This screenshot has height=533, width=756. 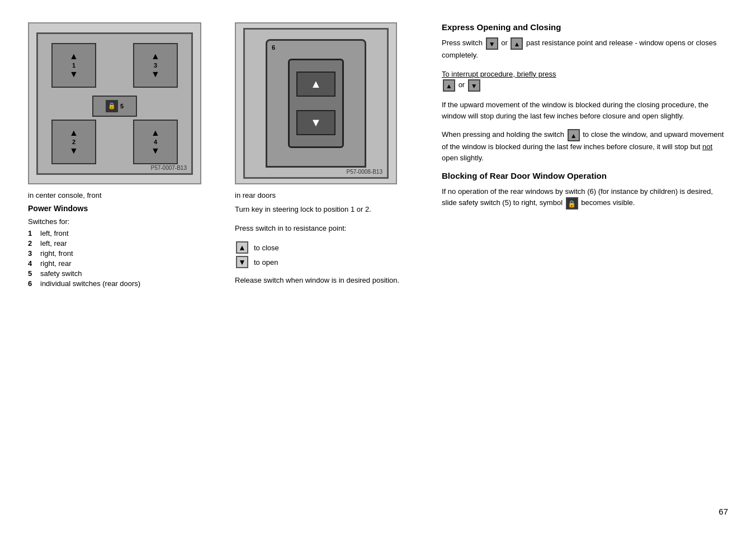 I want to click on up-arrow-2: ▲, so click(x=74, y=133).